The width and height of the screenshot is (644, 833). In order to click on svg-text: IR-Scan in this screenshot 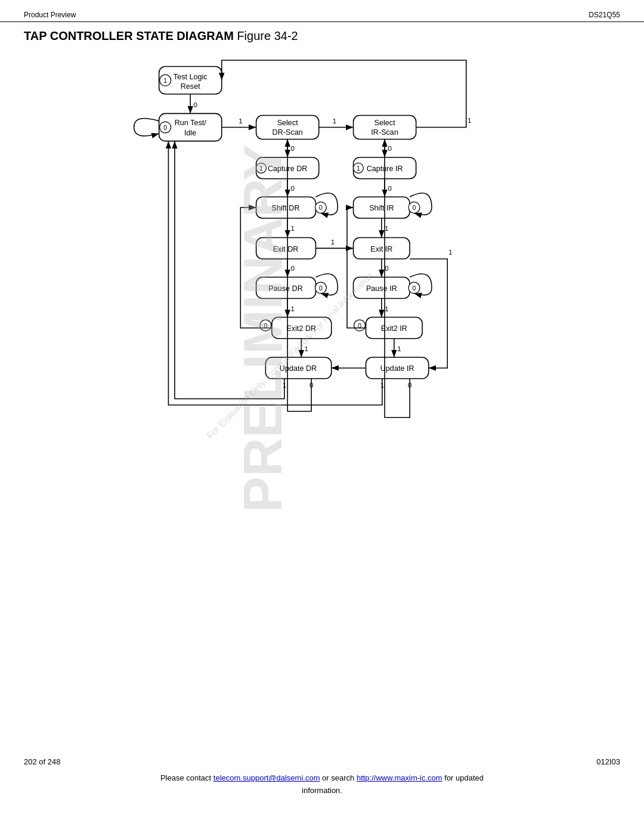, I will do `click(385, 132)`.